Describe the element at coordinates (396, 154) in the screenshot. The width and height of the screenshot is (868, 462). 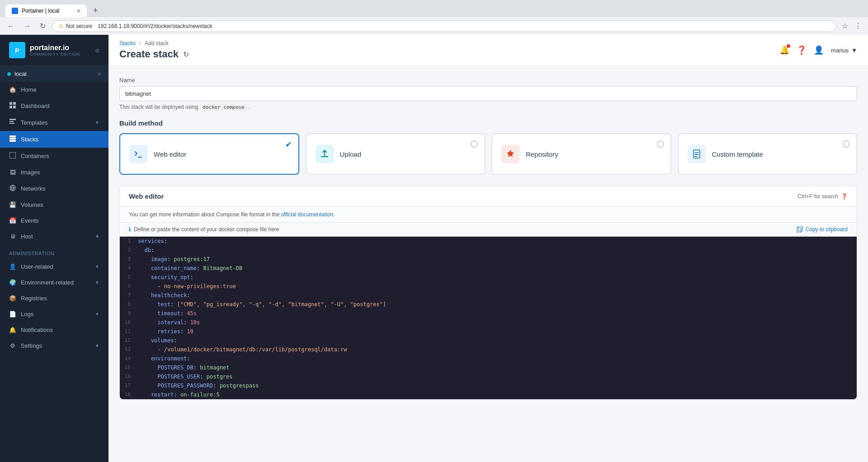
I see `build-method-upload: Upload` at that location.